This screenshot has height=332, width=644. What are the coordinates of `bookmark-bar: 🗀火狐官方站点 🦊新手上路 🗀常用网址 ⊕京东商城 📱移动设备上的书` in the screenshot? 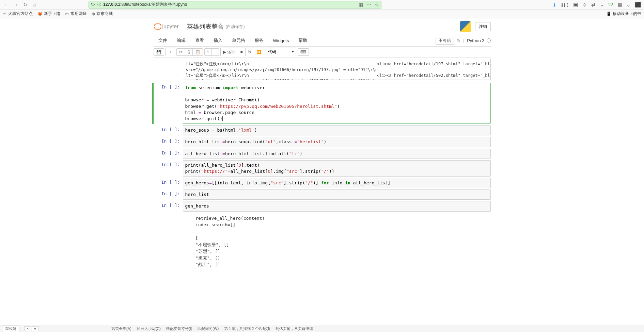 It's located at (322, 14).